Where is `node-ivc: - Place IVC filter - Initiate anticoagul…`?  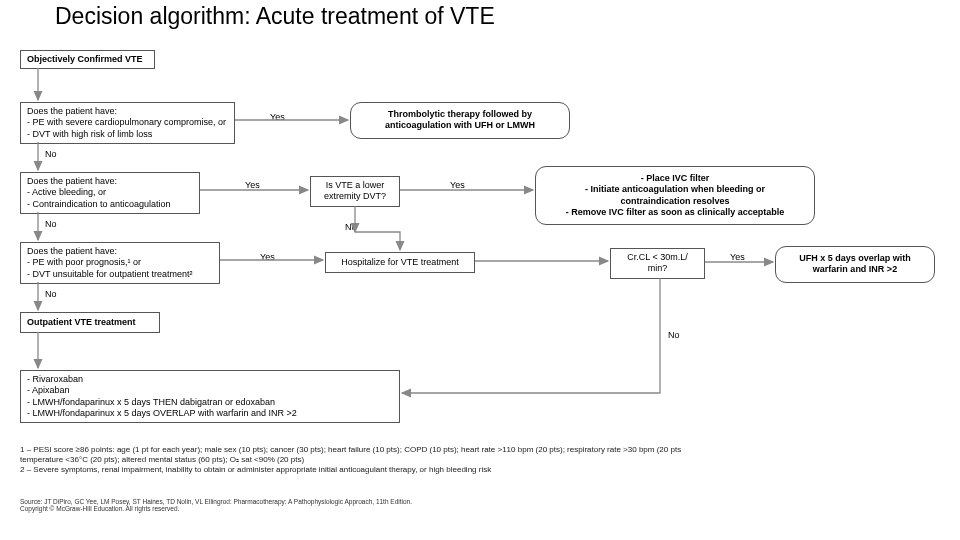 node-ivc: - Place IVC filter - Initiate anticoagul… is located at coordinates (675, 196).